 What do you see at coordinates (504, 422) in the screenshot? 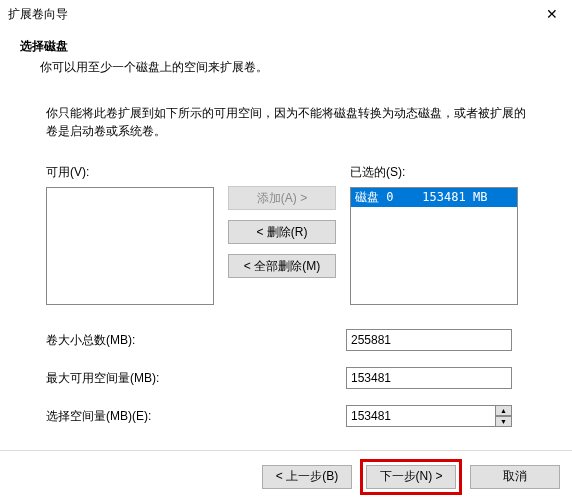
I see `spin-down-button: ▼` at bounding box center [504, 422].